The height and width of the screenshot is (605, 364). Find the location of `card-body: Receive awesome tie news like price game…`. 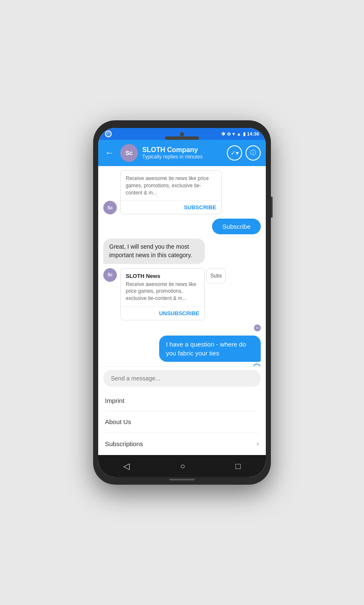

card-body: Receive awesome tie news like price game… is located at coordinates (171, 186).